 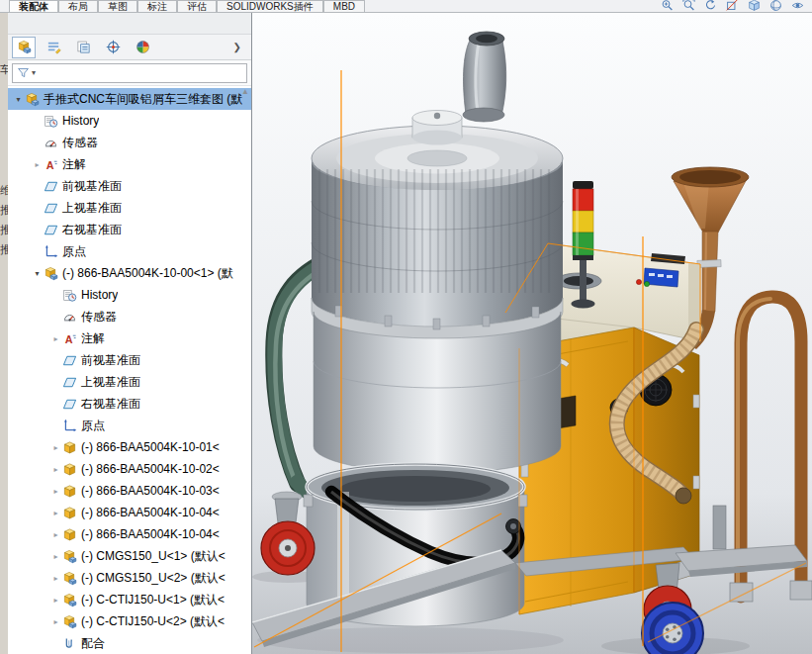 What do you see at coordinates (130, 600) in the screenshot?
I see `tree-item: ▸(-) C-CTIJ150-U<1> (默认<` at bounding box center [130, 600].